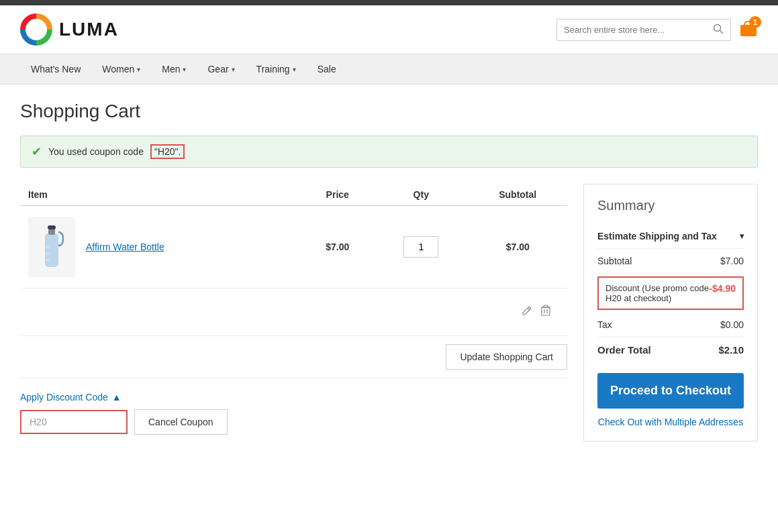 The height and width of the screenshot is (532, 778). What do you see at coordinates (294, 413) in the screenshot?
I see `discount-section: Apply Discount Code ▲ Cancel Coupon` at bounding box center [294, 413].